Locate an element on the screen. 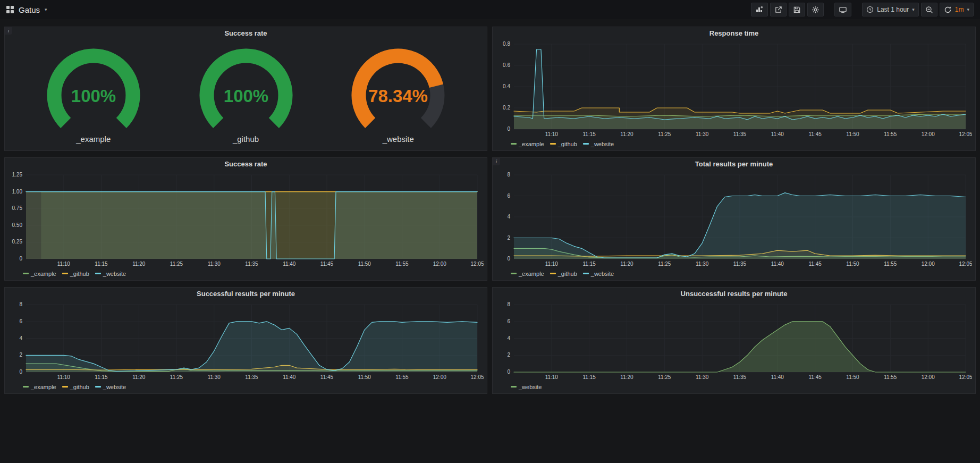 The height and width of the screenshot is (463, 980). navbar-actions: Last 1 hour ▾ 1m ▾ is located at coordinates (862, 10).